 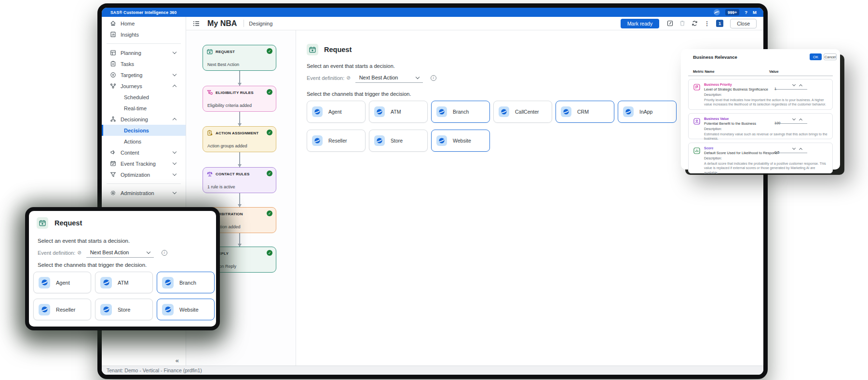 I want to click on value-stepper: 100, so click(x=791, y=122).